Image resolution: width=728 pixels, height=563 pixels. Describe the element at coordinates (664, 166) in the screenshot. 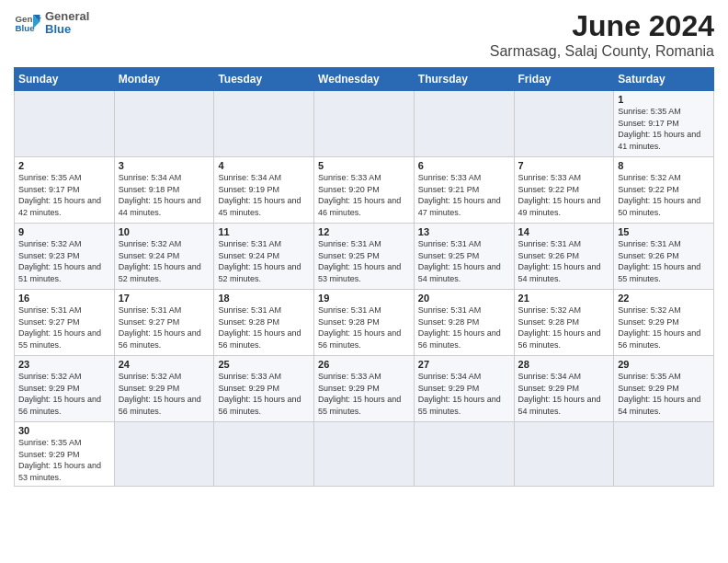

I see `day-number: 8` at that location.